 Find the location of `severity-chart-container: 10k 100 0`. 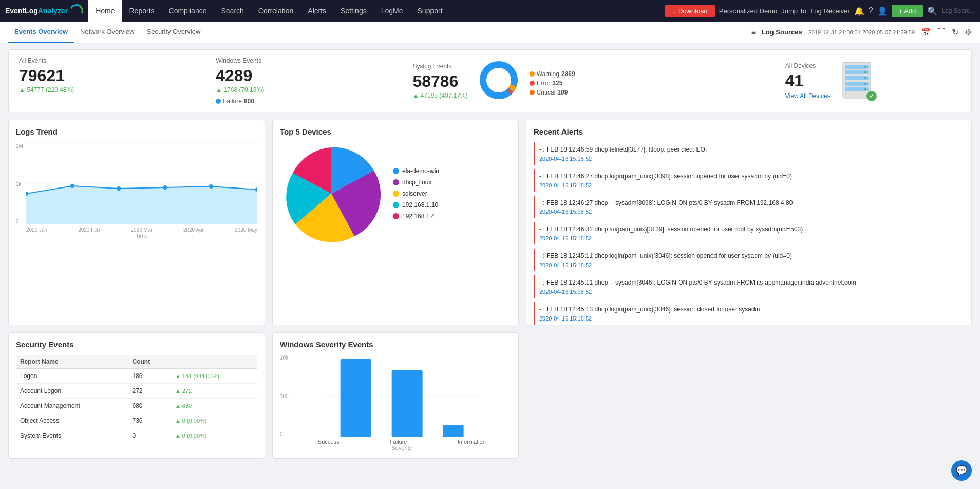

severity-chart-container: 10k 100 0 is located at coordinates (395, 403).